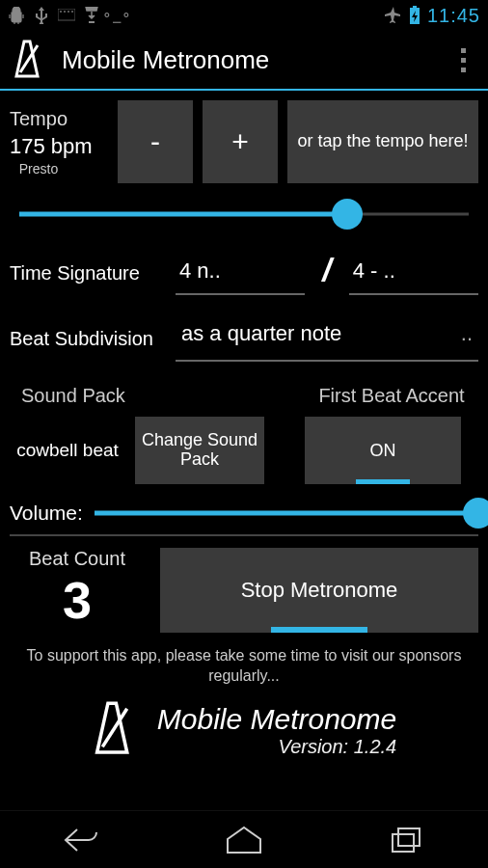  I want to click on beat-subdivision-select: as a quarter note .., so click(327, 339).